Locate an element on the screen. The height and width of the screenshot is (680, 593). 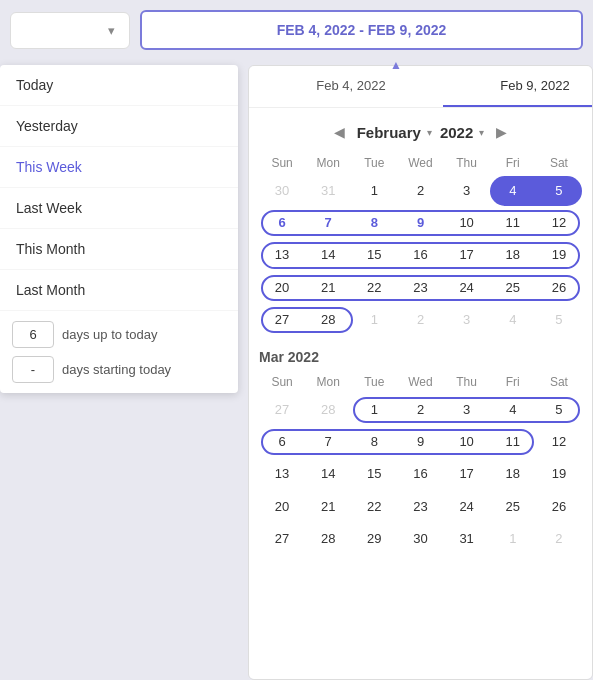
next-month-btn: ▶ is located at coordinates (502, 132).